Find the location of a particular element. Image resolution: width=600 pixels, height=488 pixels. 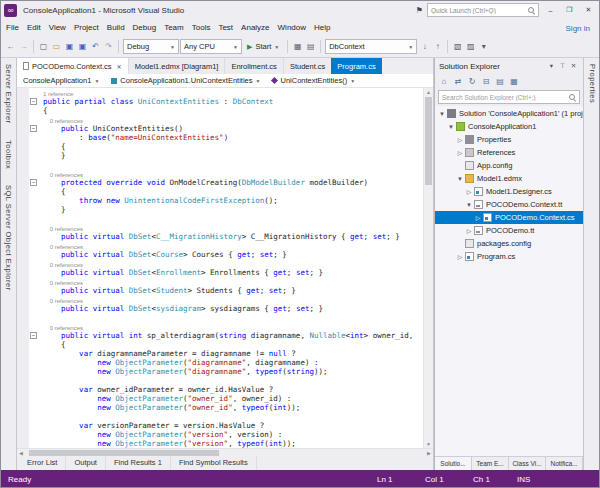

code-line: : base("name=UniContextEntities") is located at coordinates (220, 138).